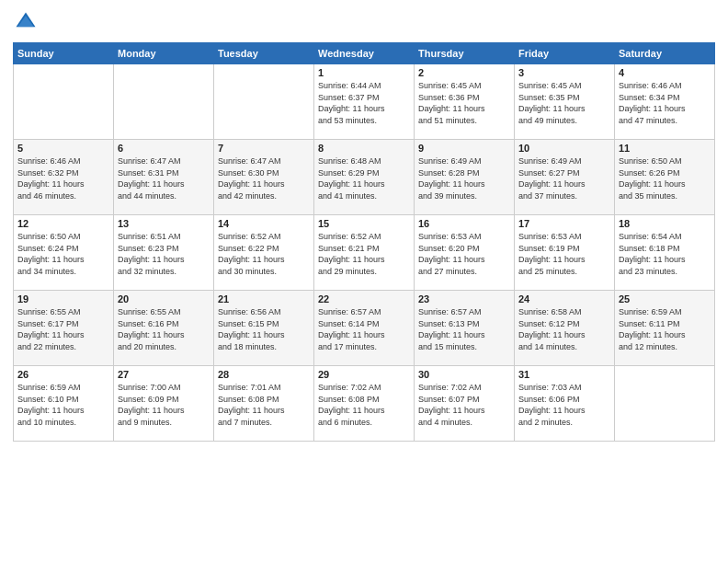 This screenshot has width=728, height=563. I want to click on day-number: 10, so click(564, 148).